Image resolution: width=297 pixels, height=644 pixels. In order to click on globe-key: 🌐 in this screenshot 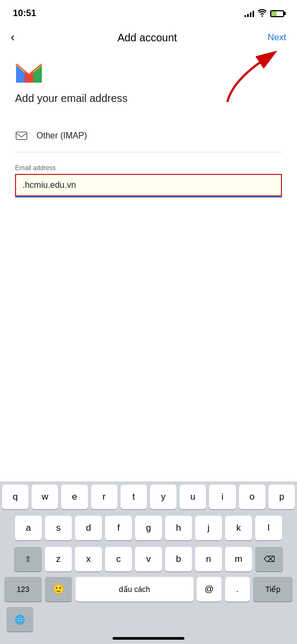, I will do `click(20, 619)`.